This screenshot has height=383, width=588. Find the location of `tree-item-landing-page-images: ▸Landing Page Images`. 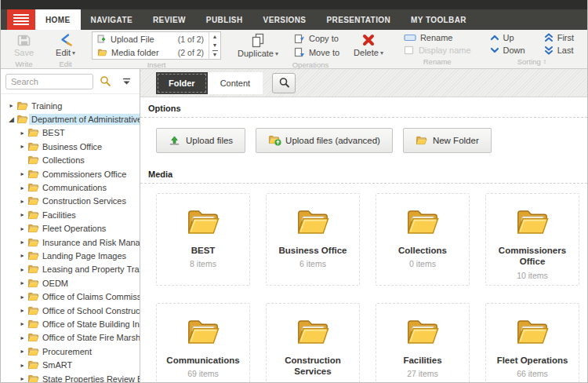

tree-item-landing-page-images: ▸Landing Page Images is located at coordinates (71, 256).